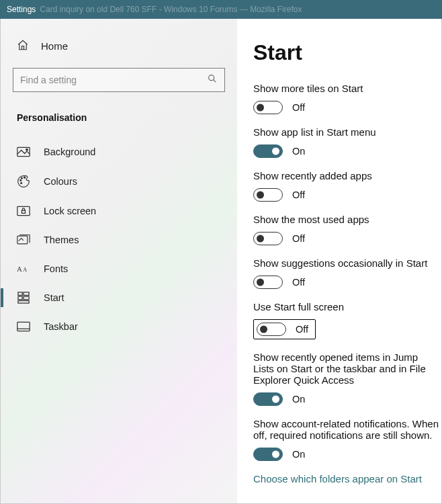 The height and width of the screenshot is (504, 442). Describe the element at coordinates (221, 9) in the screenshot. I see `titlebar: Settings Card inquiry on old Dell 760 SF…` at that location.